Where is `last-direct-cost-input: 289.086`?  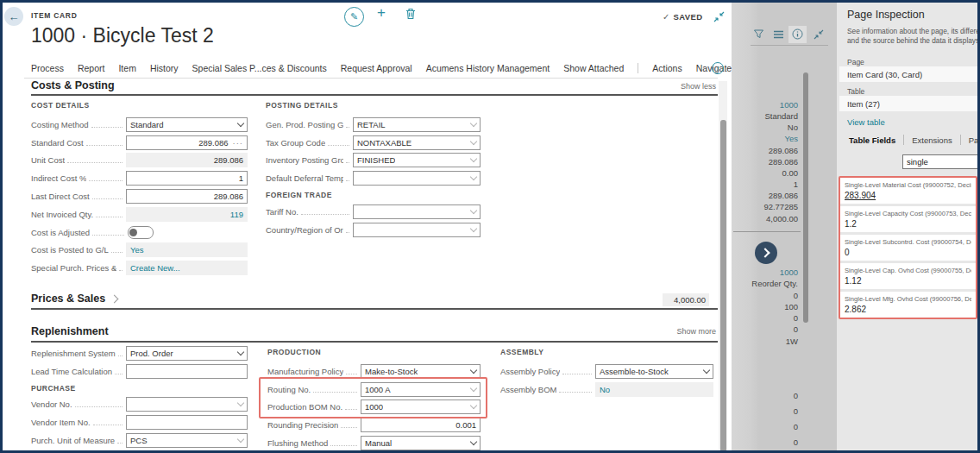
last-direct-cost-input: 289.086 is located at coordinates (186, 197).